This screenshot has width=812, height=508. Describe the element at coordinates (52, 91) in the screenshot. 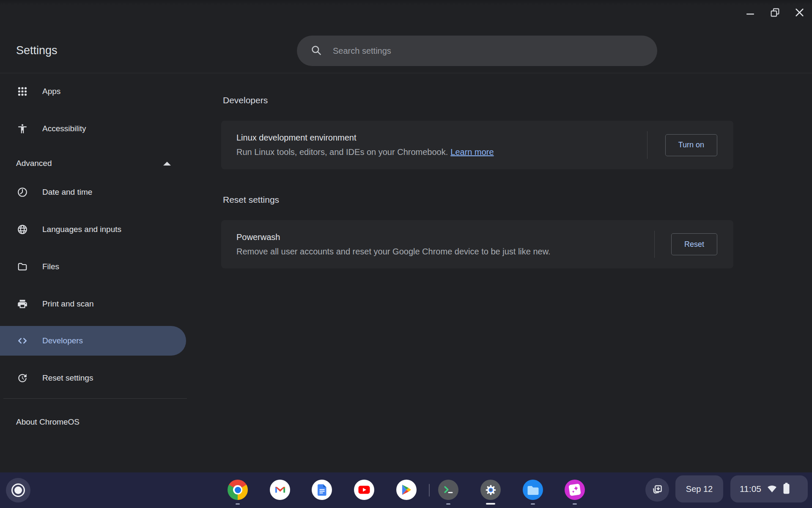

I see `sidebar-item-label: Apps` at that location.